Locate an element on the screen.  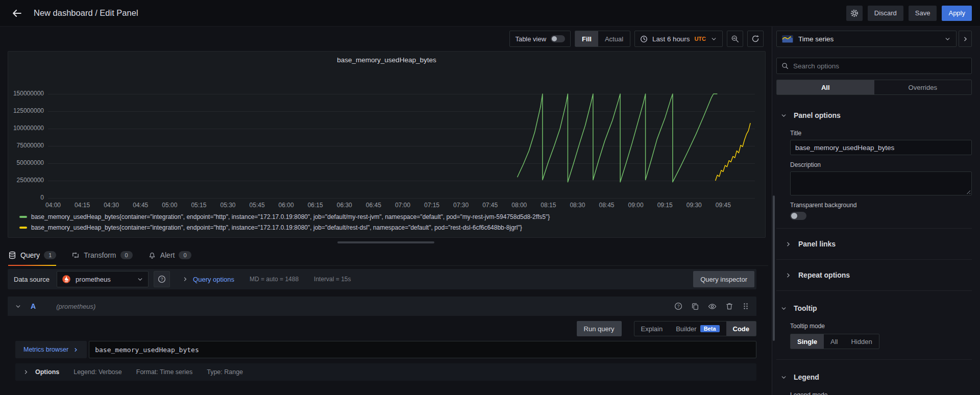
zoom-out-button is located at coordinates (735, 39).